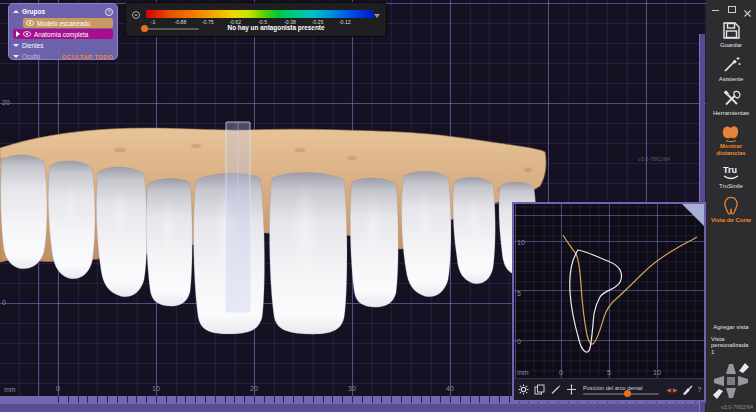 The width and height of the screenshot is (756, 412). Describe the element at coordinates (731, 346) in the screenshot. I see `custom-view-item: Vista personalizada 1` at that location.